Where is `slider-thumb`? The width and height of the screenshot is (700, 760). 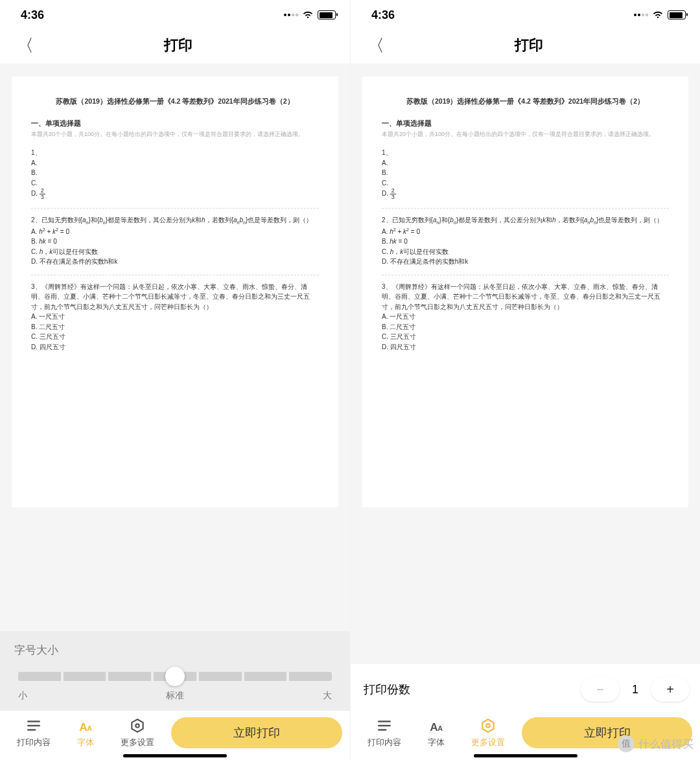
slider-thumb is located at coordinates (175, 676).